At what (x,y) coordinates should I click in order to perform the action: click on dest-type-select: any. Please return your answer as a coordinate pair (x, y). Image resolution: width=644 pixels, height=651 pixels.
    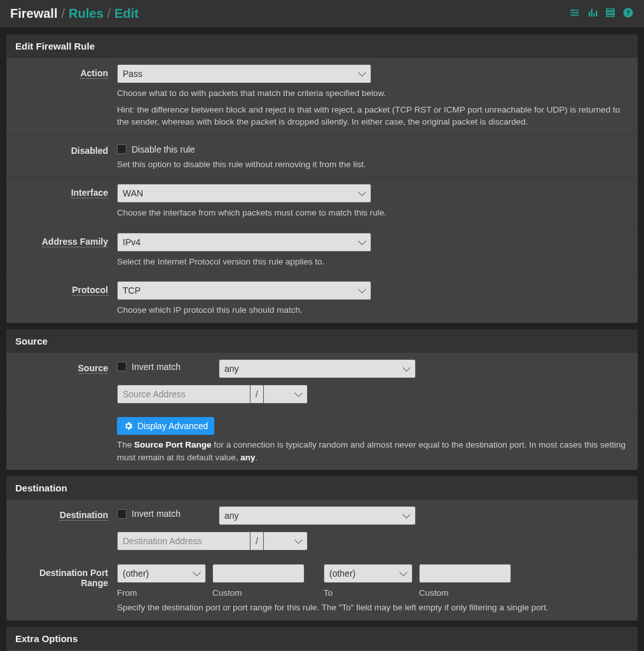
    Looking at the image, I should click on (317, 516).